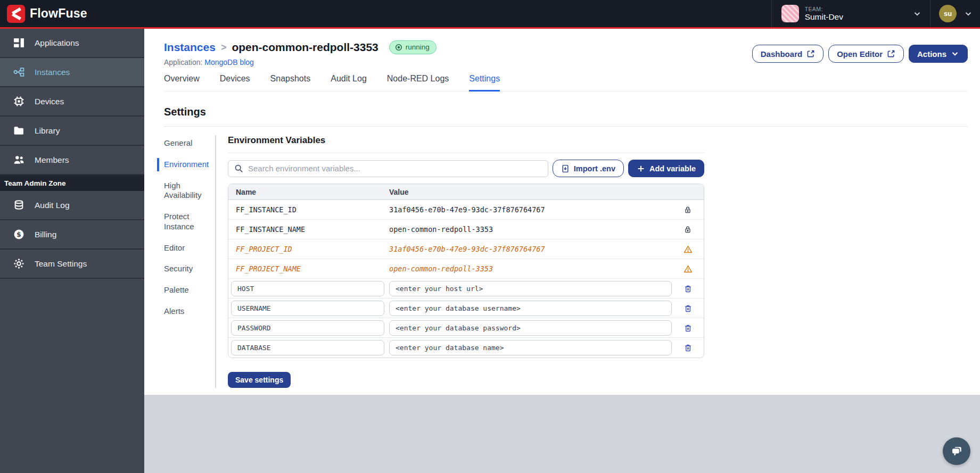 This screenshot has width=980, height=473. What do you see at coordinates (72, 102) in the screenshot?
I see `sidebar-item-devices: Devices` at bounding box center [72, 102].